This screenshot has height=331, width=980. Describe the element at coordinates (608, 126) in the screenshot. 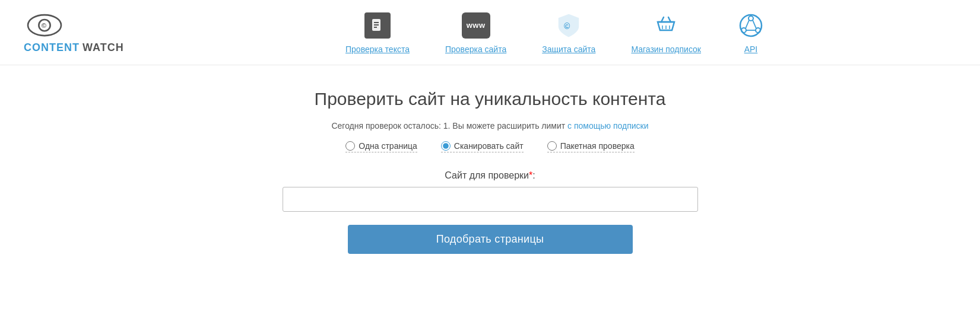

I see `subscription-link: с помощью подписки` at that location.